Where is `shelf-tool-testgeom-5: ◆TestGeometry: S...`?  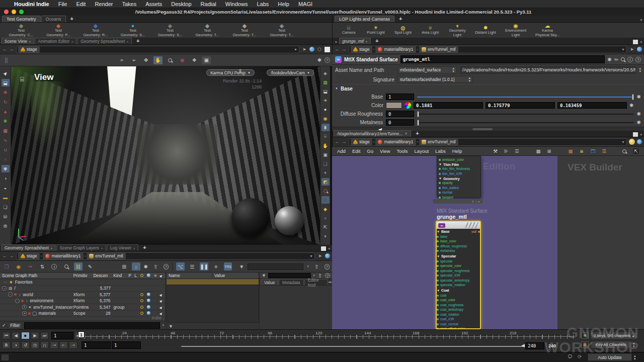 shelf-tool-testgeom-5: ◆TestGeometry: S... is located at coordinates (170, 30).